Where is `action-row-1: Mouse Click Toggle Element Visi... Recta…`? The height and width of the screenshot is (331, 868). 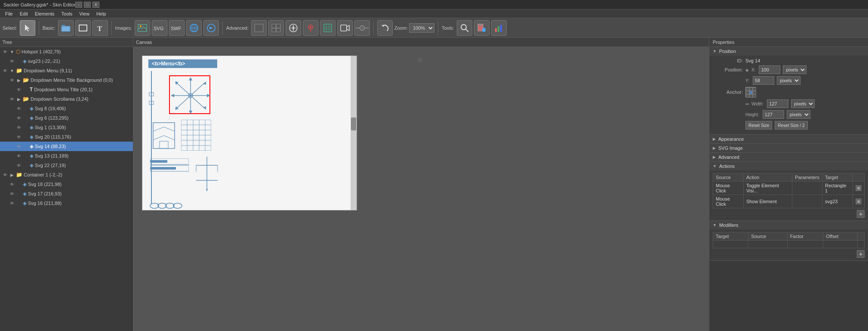
action-row-1: Mouse Click Toggle Element Visi... Recta… is located at coordinates (789, 189).